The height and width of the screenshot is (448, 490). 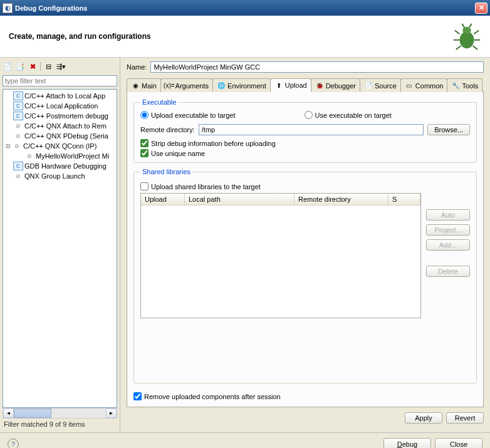 I want to click on tree-item: CC/C++ Local Application, so click(x=60, y=106).